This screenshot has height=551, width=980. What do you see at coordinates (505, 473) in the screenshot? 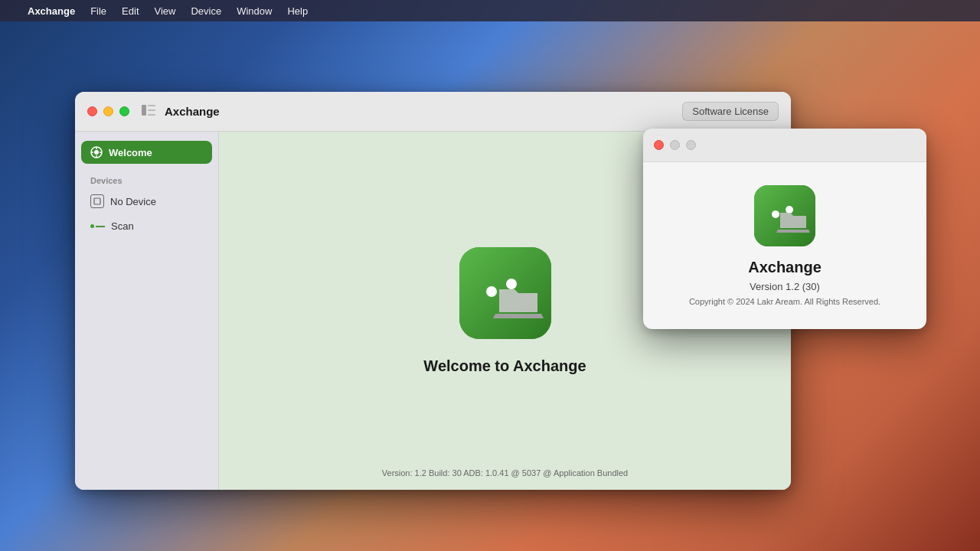
I see `version-footer: Version: 1.2 Build: 30 ADB: 1.0.41 @ 503…` at bounding box center [505, 473].